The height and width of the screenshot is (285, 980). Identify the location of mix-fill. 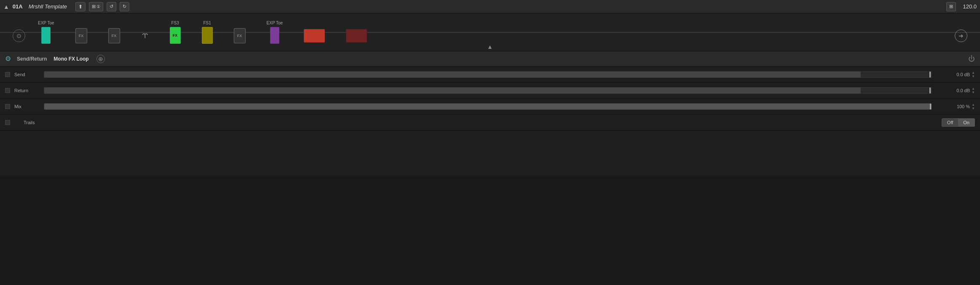
(488, 107).